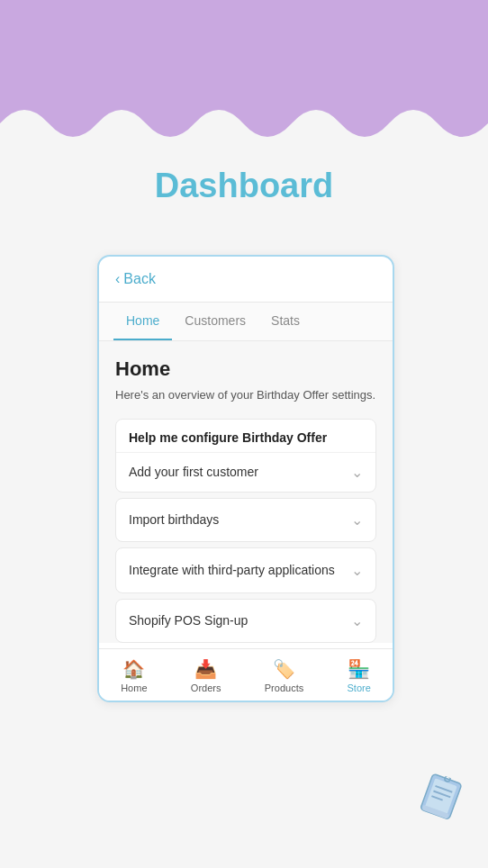 The height and width of the screenshot is (868, 488). I want to click on chevron-down-icon-4: ⌄, so click(357, 621).